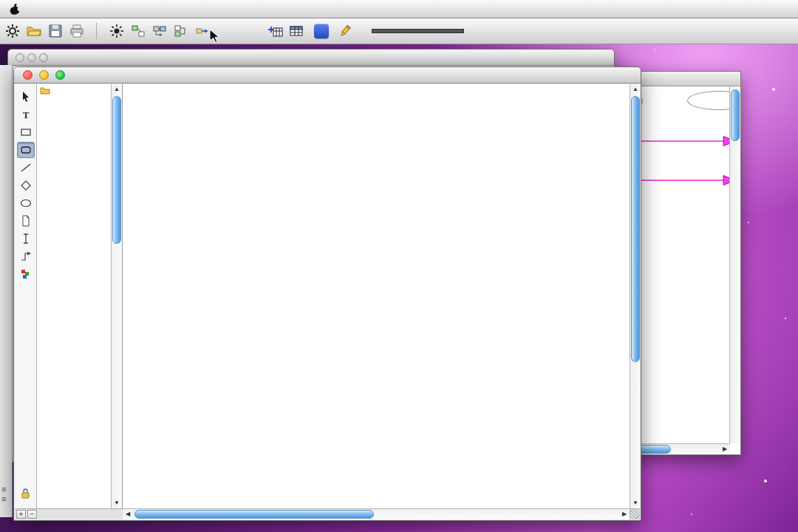  What do you see at coordinates (128, 514) in the screenshot?
I see `scroll-left-icon: ◀` at bounding box center [128, 514].